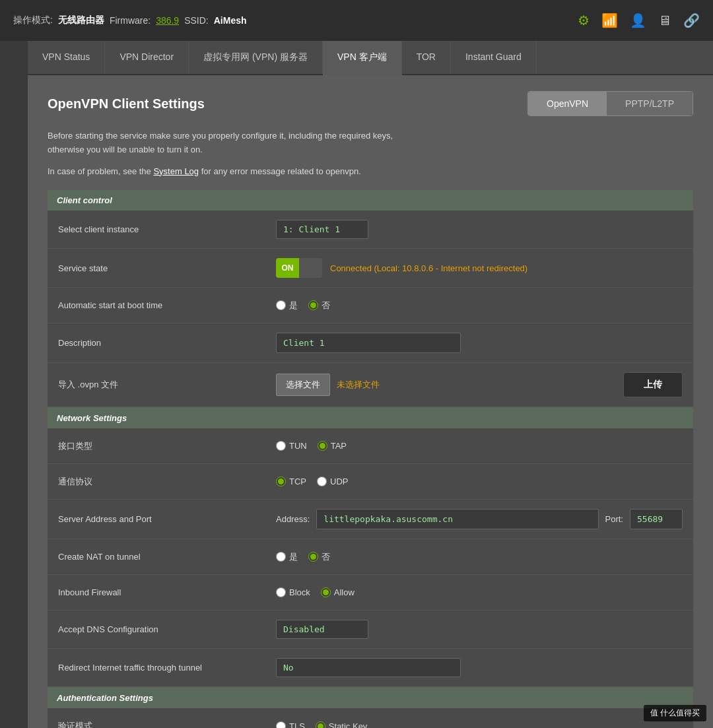  Describe the element at coordinates (167, 482) in the screenshot. I see `protocol-label: 通信协议` at that location.